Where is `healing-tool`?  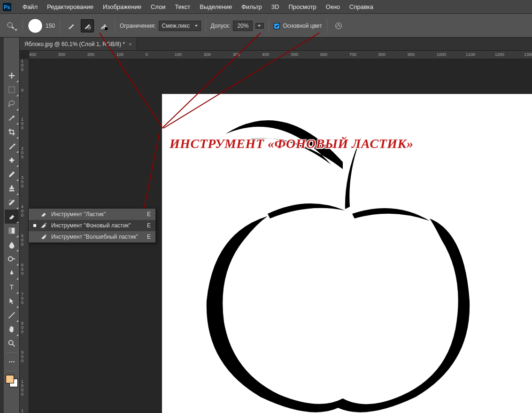
healing-tool is located at coordinates (12, 160).